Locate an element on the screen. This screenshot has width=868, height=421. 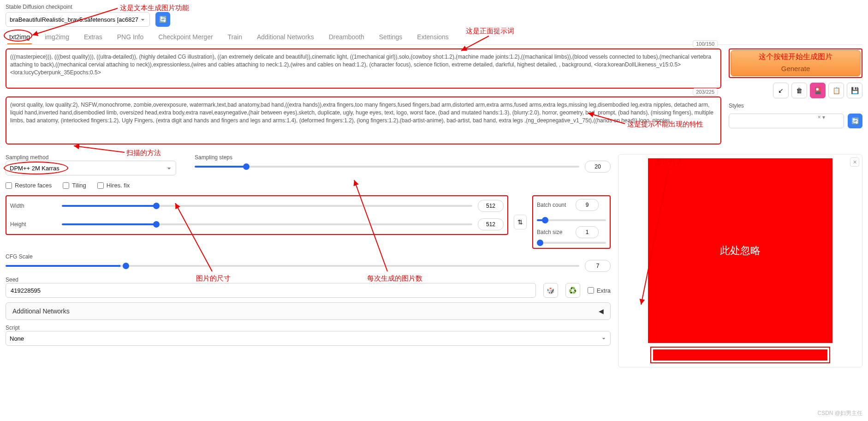
sampling-method-select: DPM++ 2M Karras is located at coordinates (91, 168).